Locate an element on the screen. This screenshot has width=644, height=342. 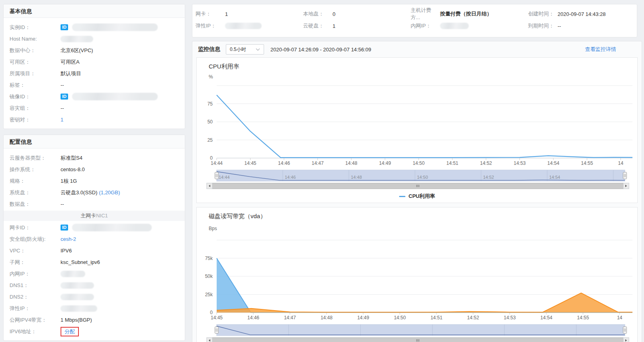
time-range-value: 0.5小时 is located at coordinates (238, 49).